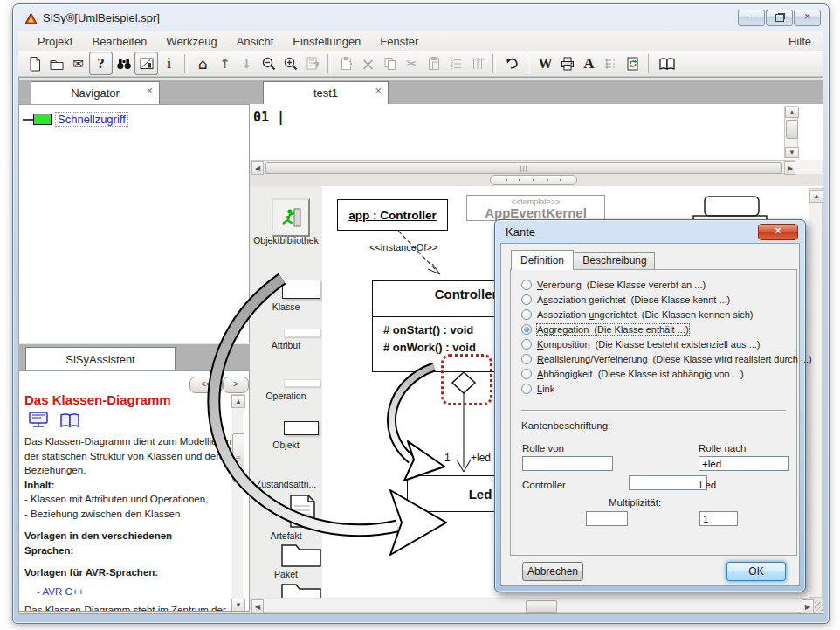 Image resolution: width=840 pixels, height=630 pixels. What do you see at coordinates (301, 555) in the screenshot?
I see `palette-paket-tool` at bounding box center [301, 555].